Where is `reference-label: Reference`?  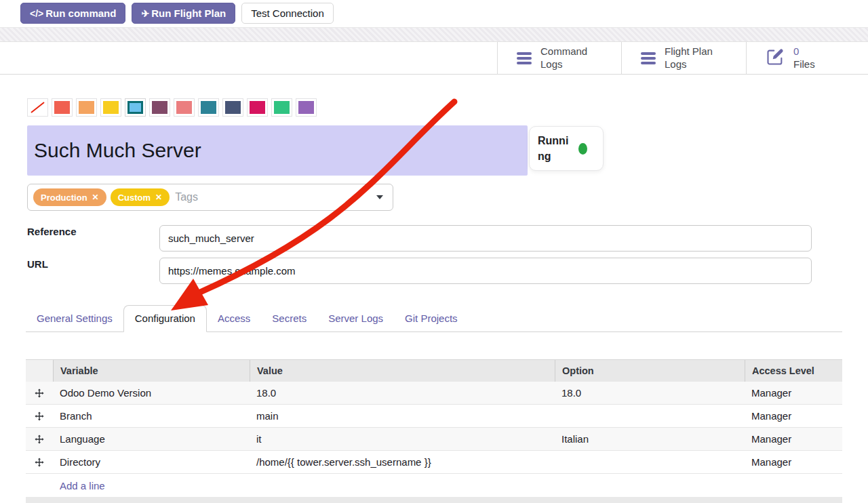 reference-label: Reference is located at coordinates (85, 232).